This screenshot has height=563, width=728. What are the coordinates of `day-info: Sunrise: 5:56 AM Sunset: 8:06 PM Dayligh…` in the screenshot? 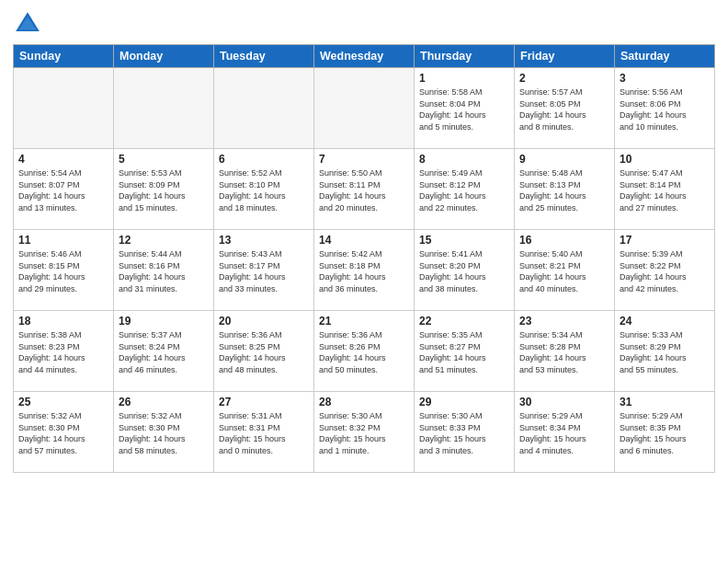 It's located at (665, 109).